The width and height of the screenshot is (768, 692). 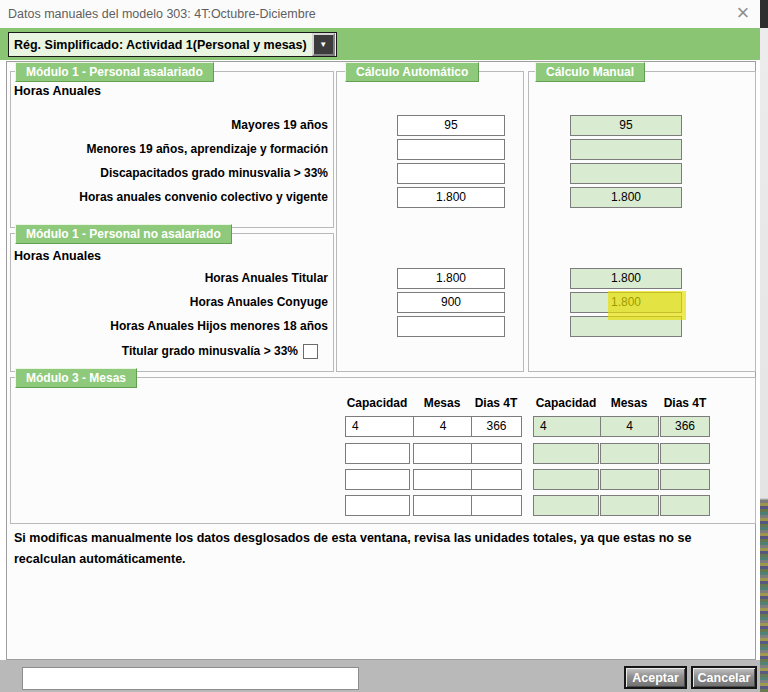 I want to click on footer-input, so click(x=190, y=678).